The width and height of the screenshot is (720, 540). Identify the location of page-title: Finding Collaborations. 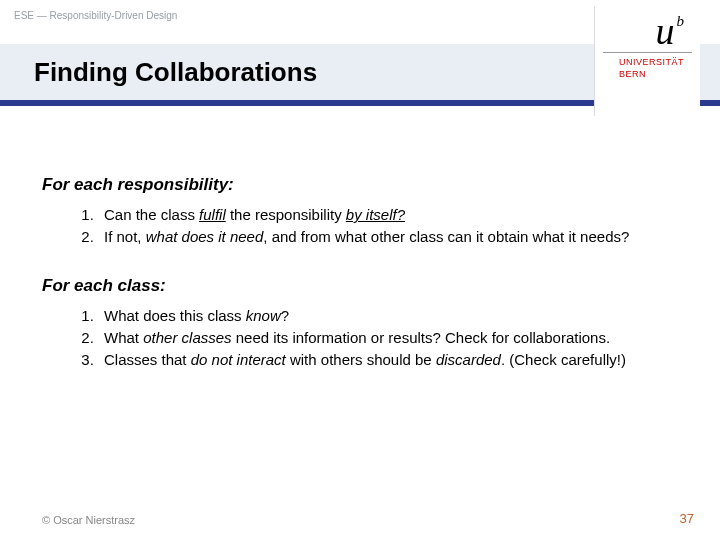
(176, 72).